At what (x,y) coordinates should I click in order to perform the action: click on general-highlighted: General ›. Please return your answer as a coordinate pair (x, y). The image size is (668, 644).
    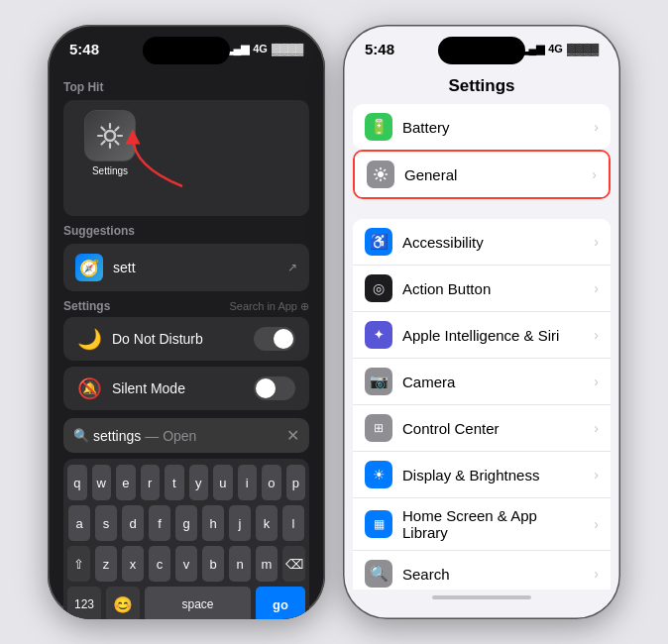
    Looking at the image, I should click on (482, 174).